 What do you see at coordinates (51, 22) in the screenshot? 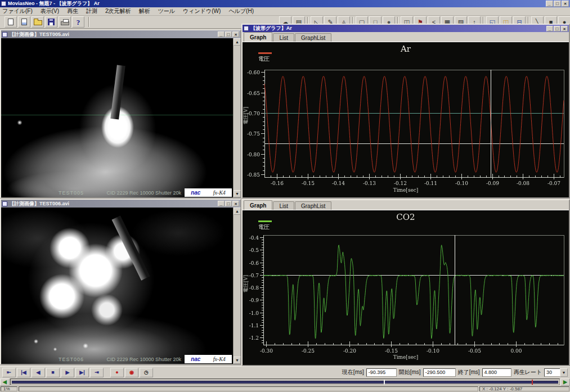
I see `save-icon` at bounding box center [51, 22].